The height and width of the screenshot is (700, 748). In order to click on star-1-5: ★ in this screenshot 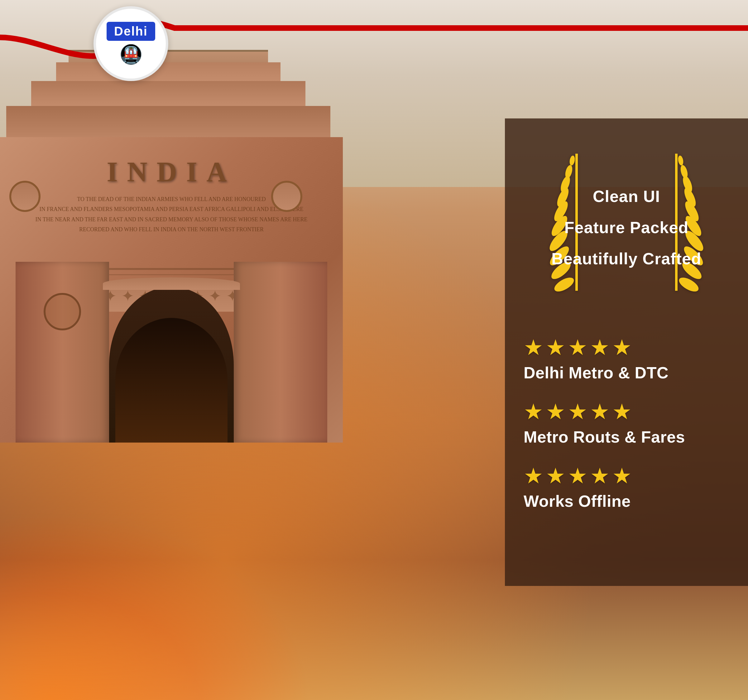, I will do `click(622, 347)`.